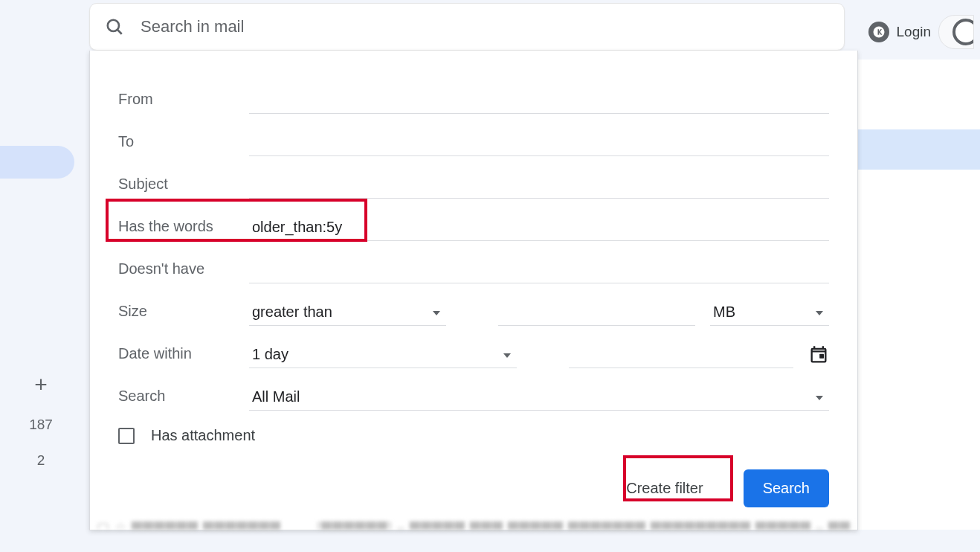 This screenshot has width=980, height=552. Describe the element at coordinates (41, 420) in the screenshot. I see `sidebar-bottom: + 187 2` at that location.